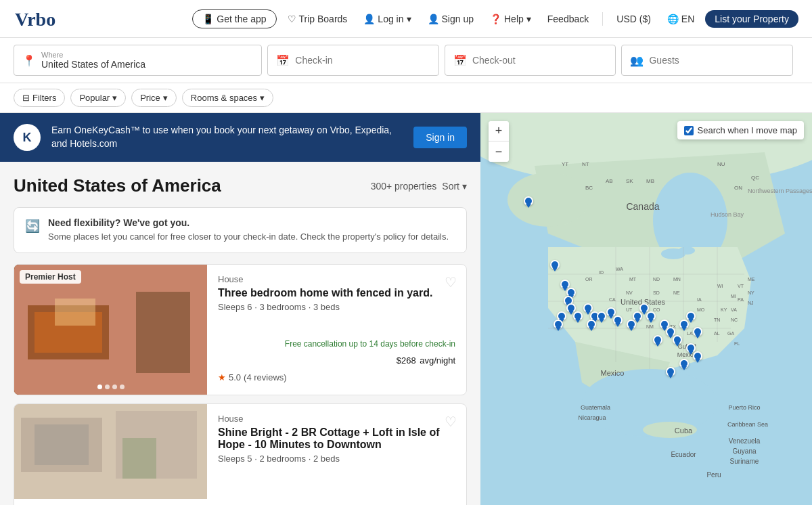  Describe the element at coordinates (227, 97) in the screenshot. I see `rooms-spaces-button: Rooms & spaces ▾` at that location.